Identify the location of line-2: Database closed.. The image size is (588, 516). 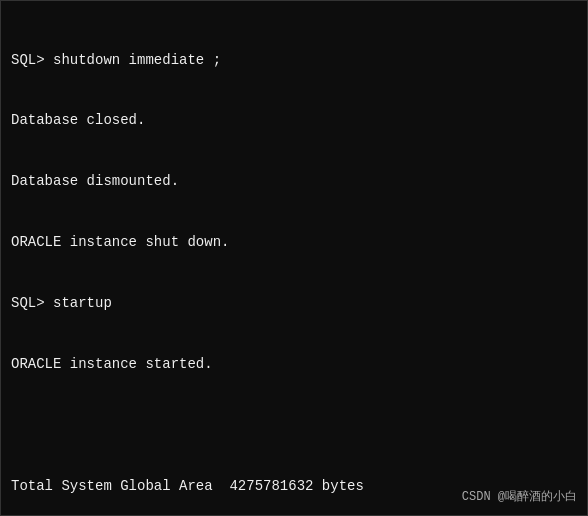
(294, 120).